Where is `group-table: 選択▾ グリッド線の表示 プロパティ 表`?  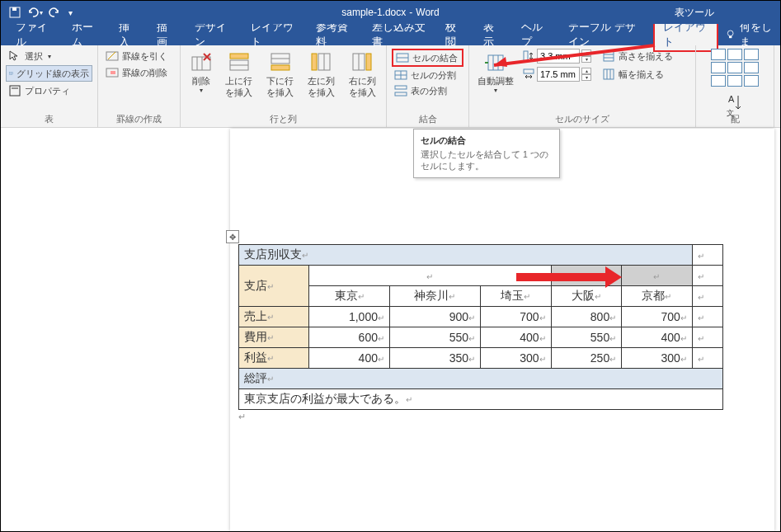
group-table: 選択▾ グリッド線の表示 プロパティ 表 is located at coordinates (49, 86).